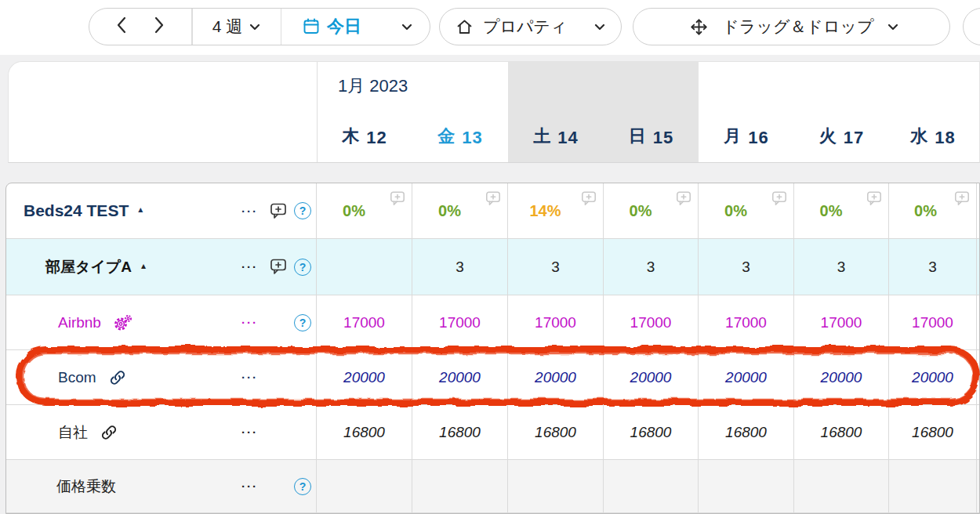 This screenshot has width=980, height=514. Describe the element at coordinates (260, 27) in the screenshot. I see `toolbar-pill-navigation: 4 週 今日` at that location.